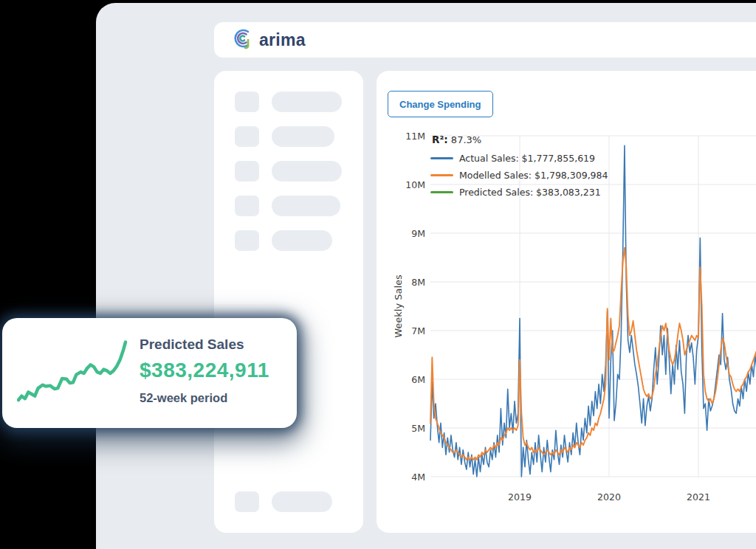  What do you see at coordinates (519, 139) in the screenshot?
I see `r-squared-stat: R²: 87.3%` at bounding box center [519, 139].